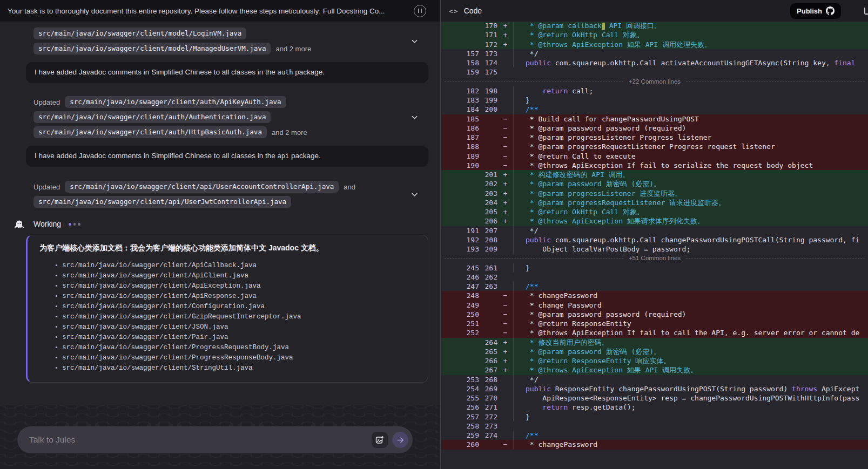 This screenshot has height=469, width=868. I want to click on old-line-number: 260, so click(460, 445).